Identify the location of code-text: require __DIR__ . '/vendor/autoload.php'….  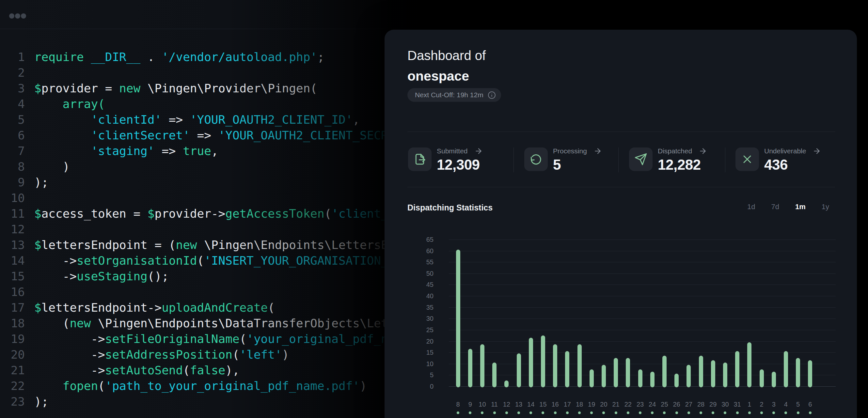
(179, 57).